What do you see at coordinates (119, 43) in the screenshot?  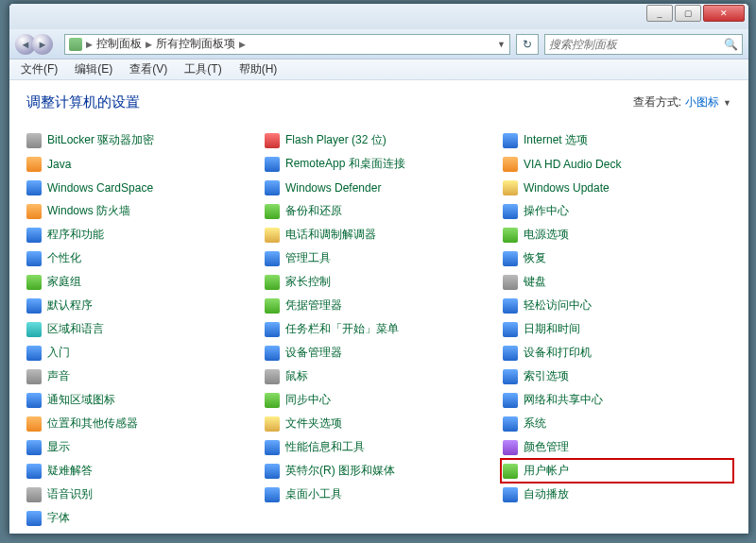 I see `breadcrumb-item: 控制面板` at bounding box center [119, 43].